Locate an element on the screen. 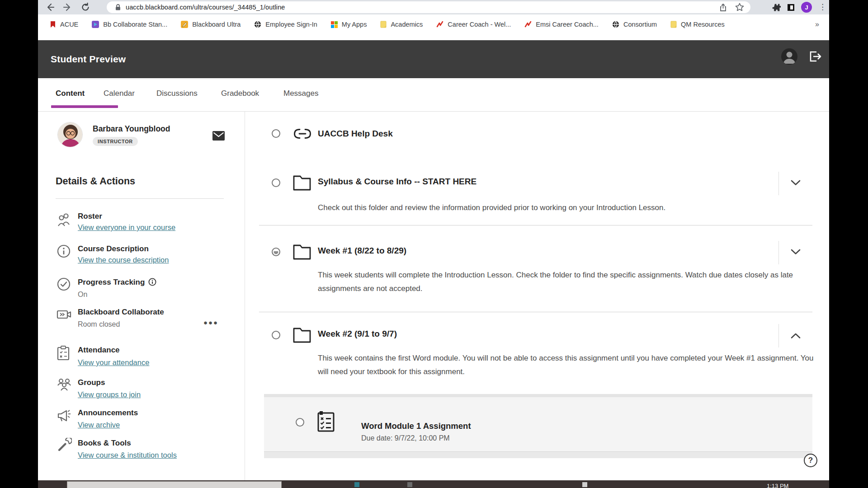 The width and height of the screenshot is (868, 488). collaborate-status: Room closed is located at coordinates (99, 324).